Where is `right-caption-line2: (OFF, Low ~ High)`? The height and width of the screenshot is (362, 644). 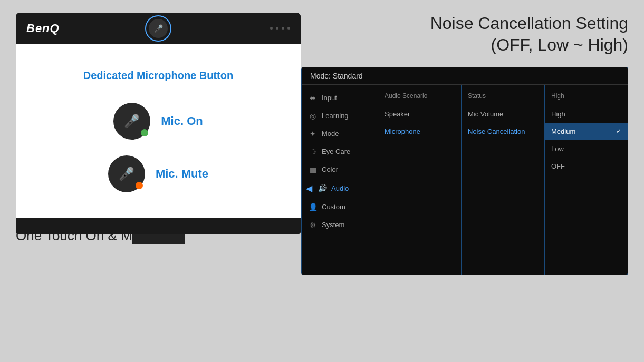
right-caption-line2: (OFF, Low ~ High) is located at coordinates (559, 45).